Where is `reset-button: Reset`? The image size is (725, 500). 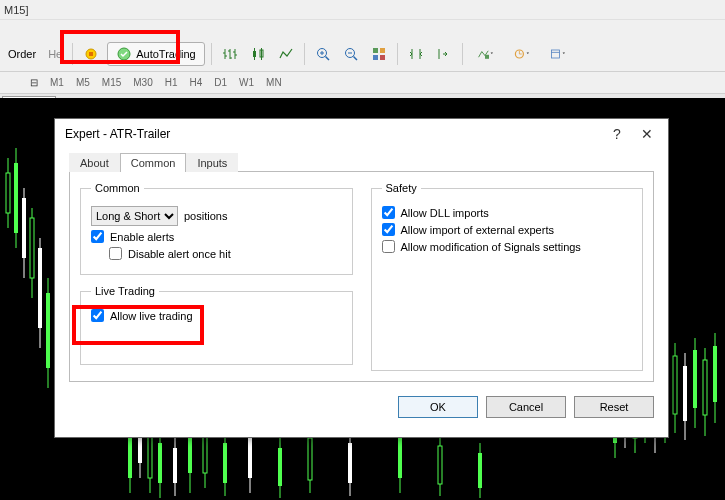
reset-button: Reset is located at coordinates (614, 407).